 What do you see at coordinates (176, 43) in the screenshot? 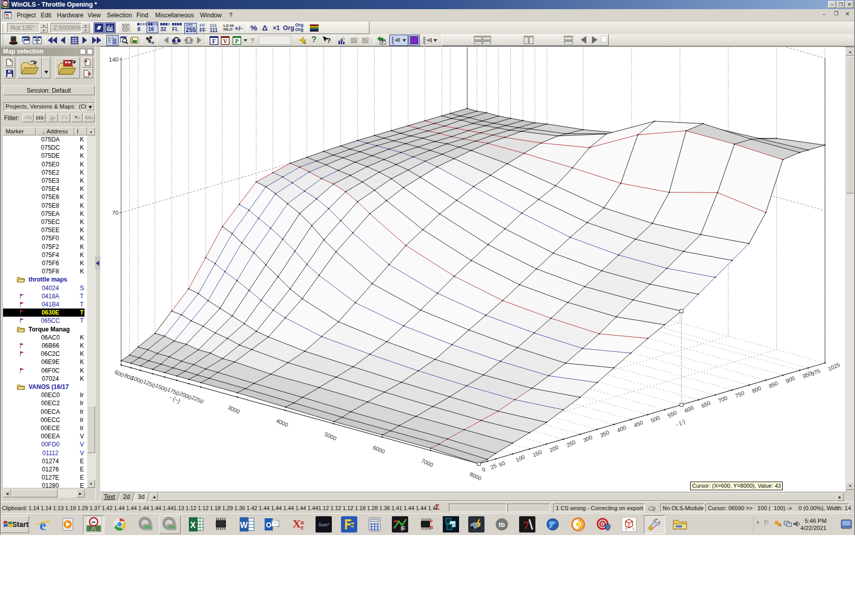
I see `svg-text: IOII..` at bounding box center [176, 43].